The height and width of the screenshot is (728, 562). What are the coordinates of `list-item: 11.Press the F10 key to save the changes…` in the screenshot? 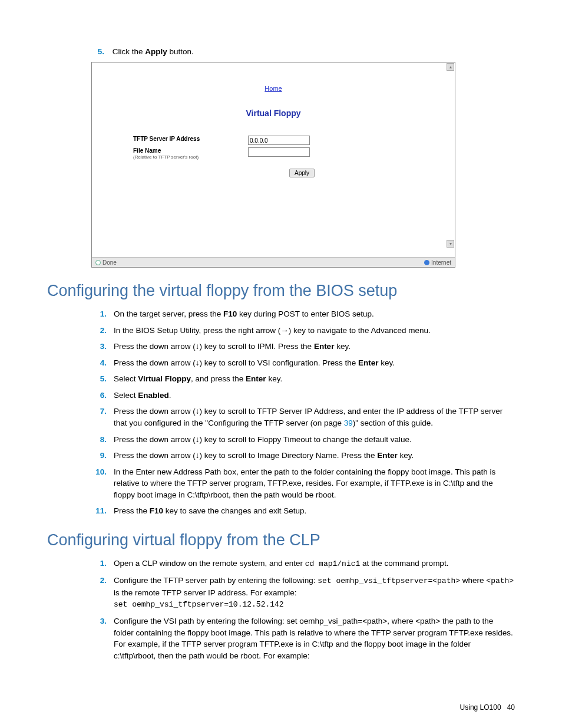 It's located at (303, 511).